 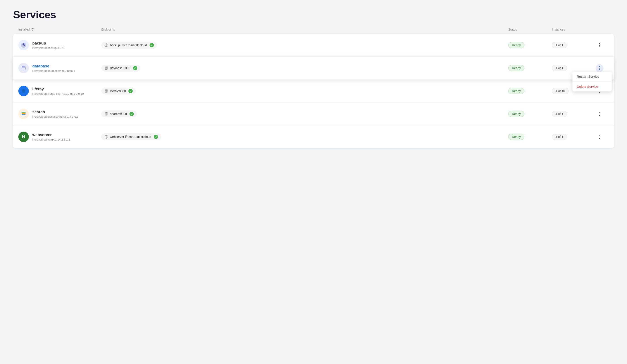 What do you see at coordinates (54, 71) in the screenshot?
I see `service-version-database: liferaycloud/database:4.0.0-beta.1` at bounding box center [54, 71].